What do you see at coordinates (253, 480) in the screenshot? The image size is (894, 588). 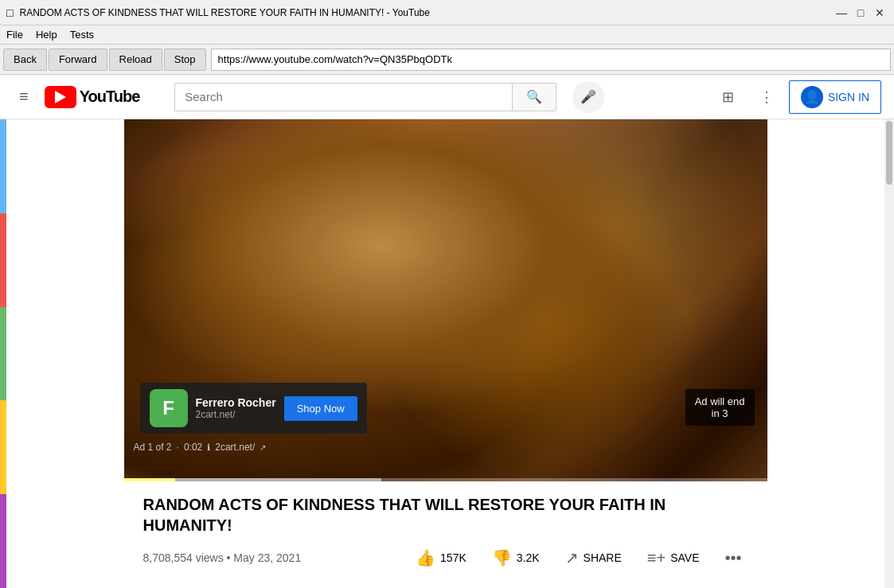 I see `video-buffer` at bounding box center [253, 480].